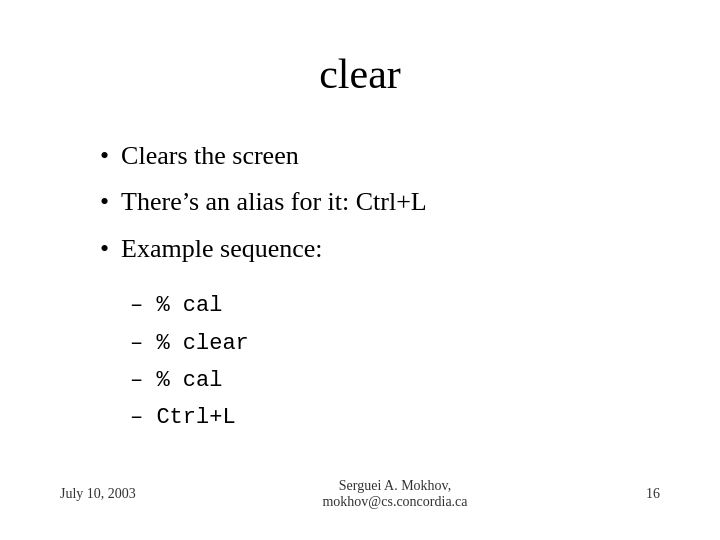 The width and height of the screenshot is (720, 540). What do you see at coordinates (395, 380) in the screenshot?
I see `code-line-3: – % cal` at bounding box center [395, 380].